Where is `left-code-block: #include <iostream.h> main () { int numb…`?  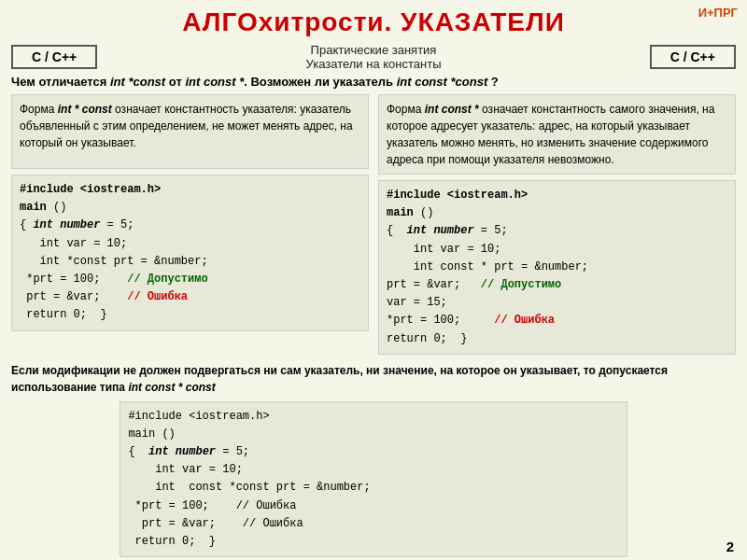 left-code-block: #include <iostream.h> main () { int numb… is located at coordinates (190, 253).